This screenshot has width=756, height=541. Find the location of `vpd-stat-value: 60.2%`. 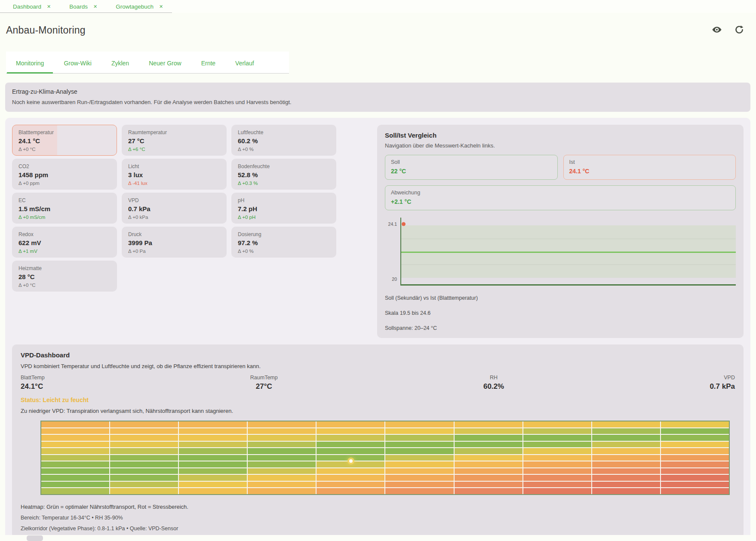

vpd-stat-value: 60.2% is located at coordinates (494, 387).